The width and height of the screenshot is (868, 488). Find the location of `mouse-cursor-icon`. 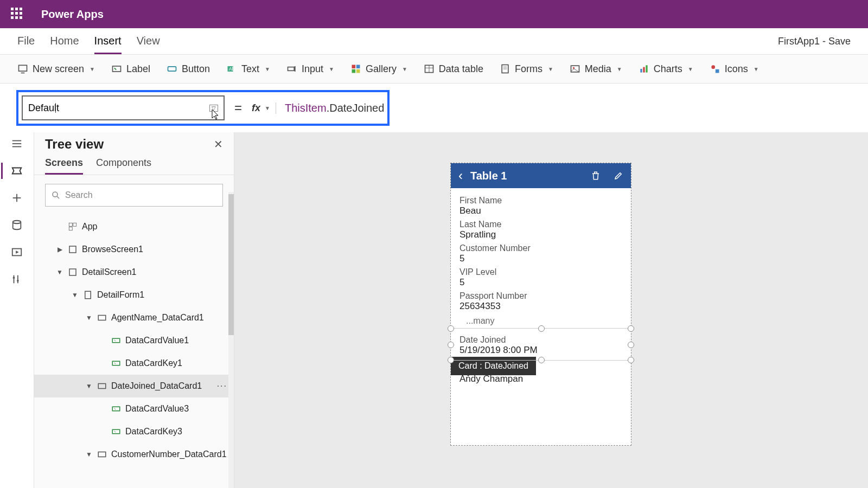

mouse-cursor-icon is located at coordinates (215, 115).